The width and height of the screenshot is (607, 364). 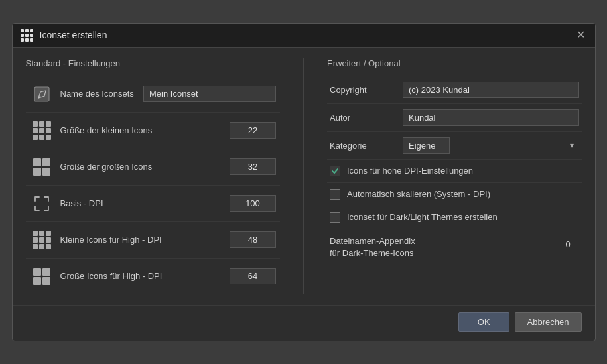 I want to click on dark-light-label: Iconset für Dark/Light Themes erstellen, so click(x=422, y=217).